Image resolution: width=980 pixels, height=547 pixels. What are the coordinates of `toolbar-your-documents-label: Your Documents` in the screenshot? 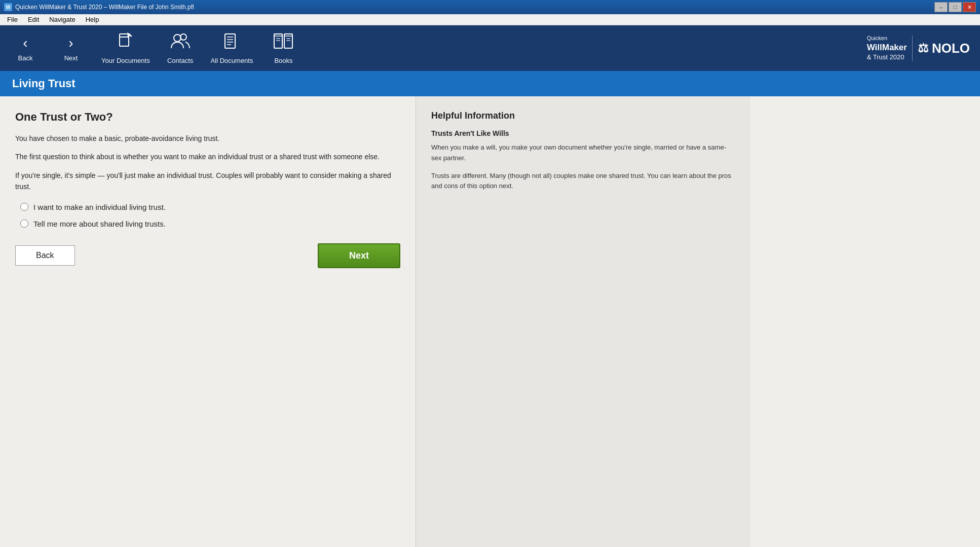 It's located at (126, 61).